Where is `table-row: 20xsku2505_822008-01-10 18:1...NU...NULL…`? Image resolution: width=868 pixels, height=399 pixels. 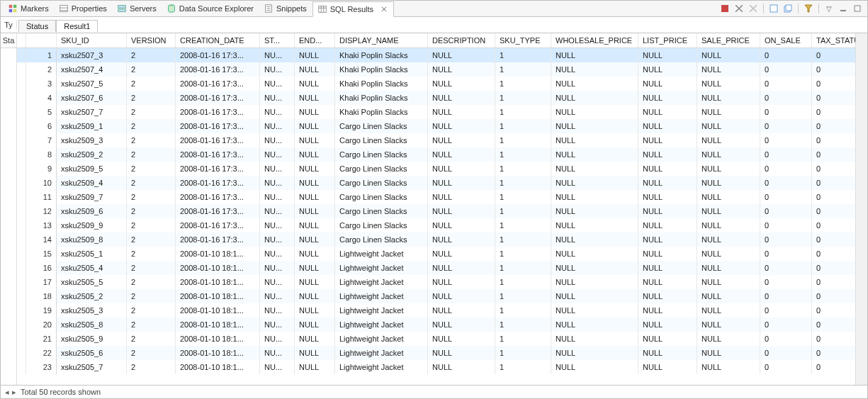 table-row: 20xsku2505_822008-01-10 18:1...NU...NULL… is located at coordinates (436, 325).